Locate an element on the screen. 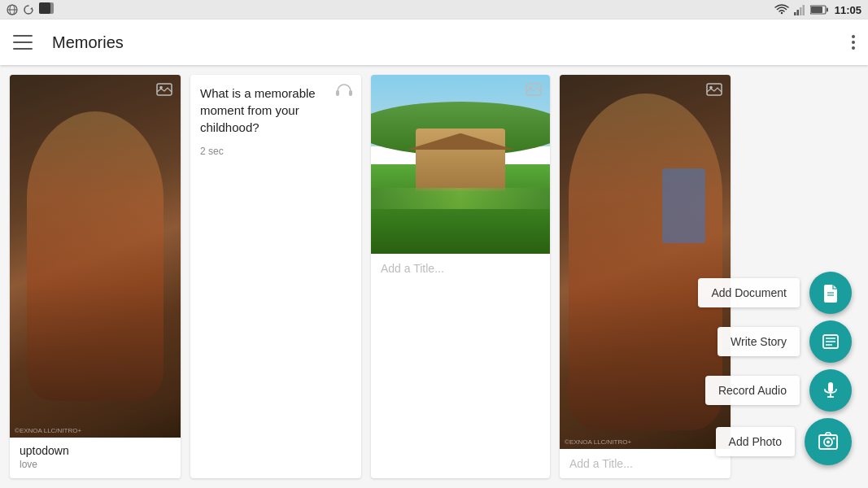 The image size is (868, 488). fab-record-audio: Record Audio is located at coordinates (779, 390).